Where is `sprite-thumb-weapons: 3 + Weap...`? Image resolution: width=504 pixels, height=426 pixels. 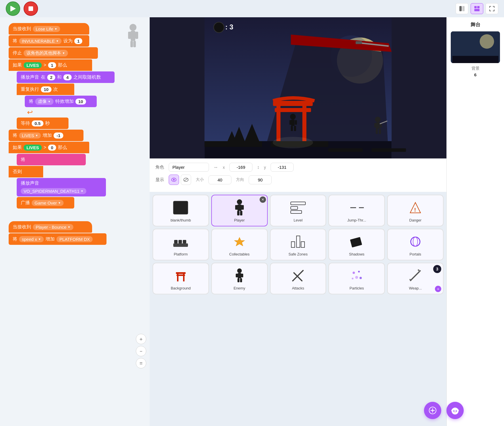
sprite-thumb-weapons: 3 + Weap... is located at coordinates (415, 279).